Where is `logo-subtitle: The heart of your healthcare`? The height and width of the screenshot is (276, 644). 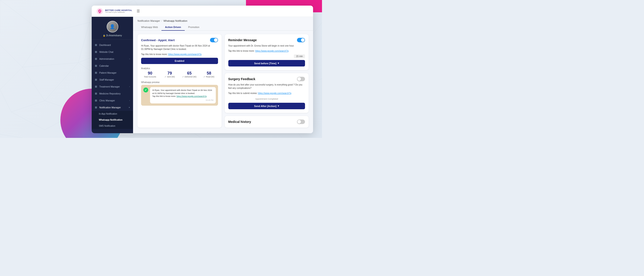
logo-subtitle: The heart of your healthcare is located at coordinates (118, 12).